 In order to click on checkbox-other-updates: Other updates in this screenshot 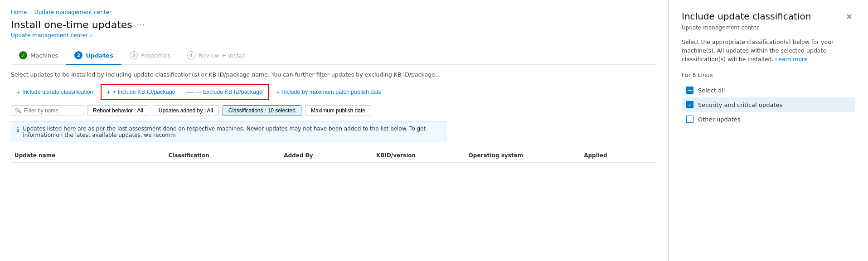, I will do `click(769, 119)`.